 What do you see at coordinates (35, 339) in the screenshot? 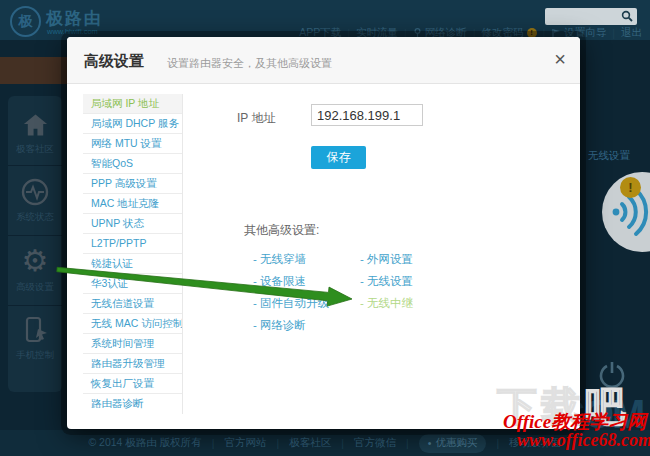
I see `sidebar-item-phone-control: 手机控制` at bounding box center [35, 339].